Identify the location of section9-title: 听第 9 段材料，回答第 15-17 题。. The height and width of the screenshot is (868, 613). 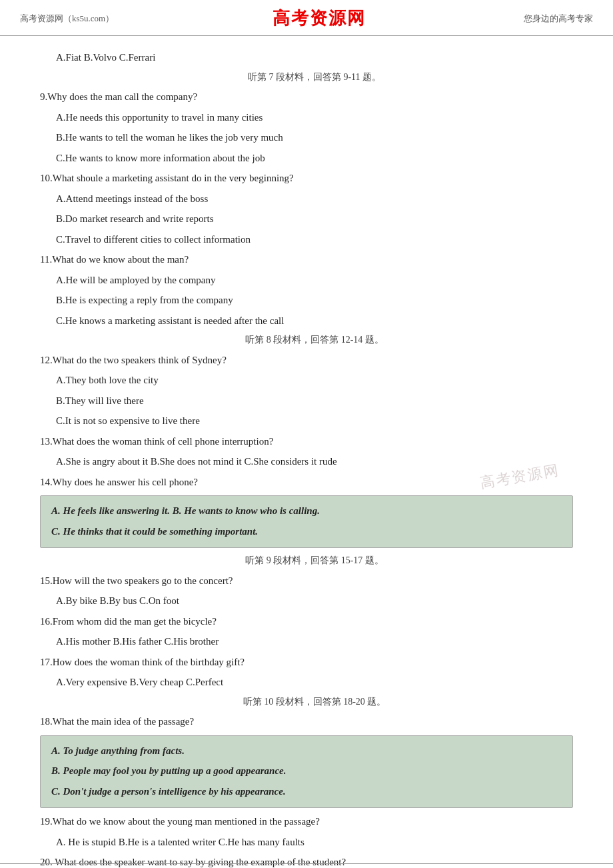
(306, 561).